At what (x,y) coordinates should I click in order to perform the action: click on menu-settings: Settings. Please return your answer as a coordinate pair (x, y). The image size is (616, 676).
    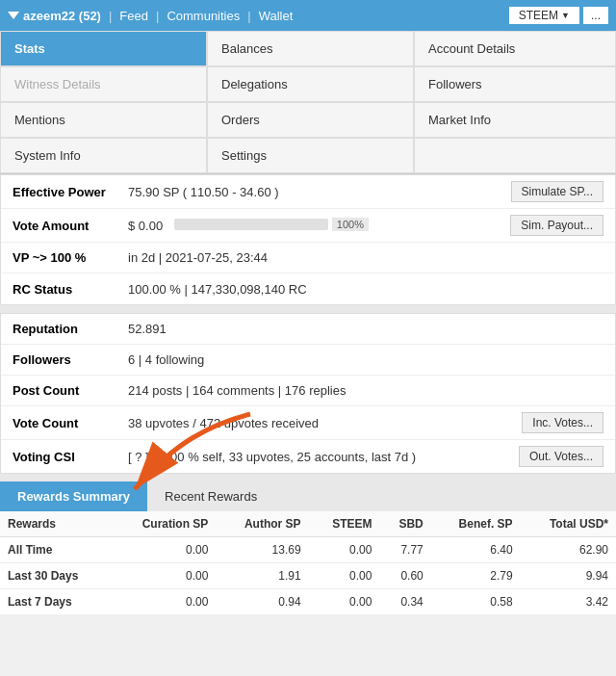
    Looking at the image, I should click on (310, 156).